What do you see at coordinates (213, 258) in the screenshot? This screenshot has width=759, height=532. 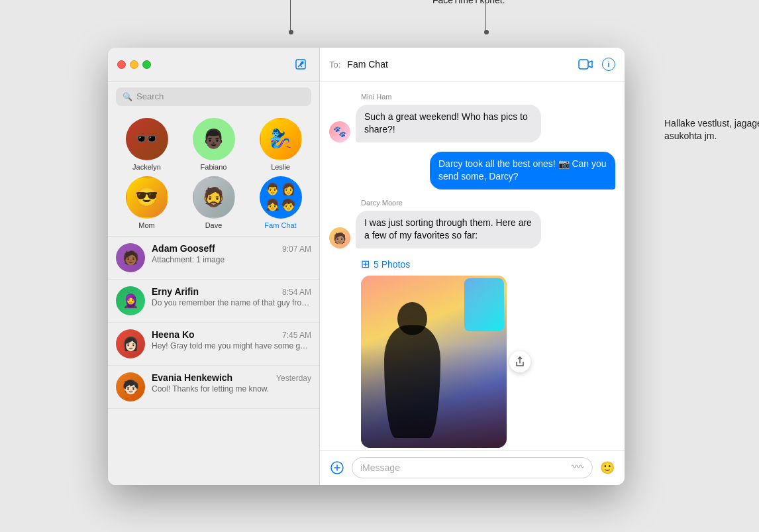 I see `conversation-item-adam: 🧑🏾 Adam Gooseff 9:07 AM Attachment: 1 im…` at bounding box center [213, 258].